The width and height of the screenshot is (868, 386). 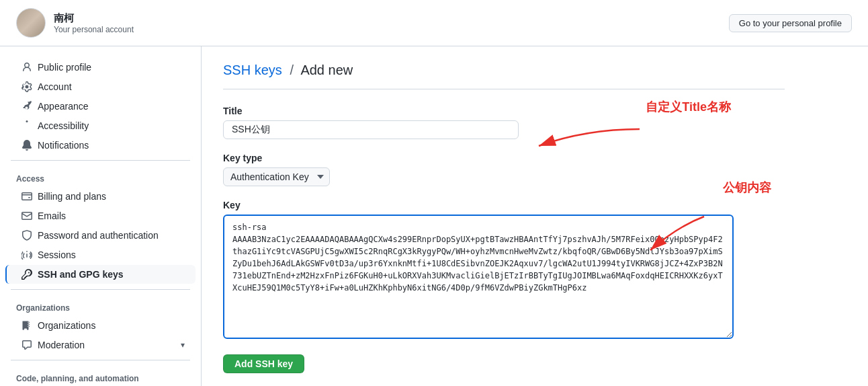 I want to click on sidebar-label-ssh-gpg: SSH and GPG keys, so click(x=81, y=274).